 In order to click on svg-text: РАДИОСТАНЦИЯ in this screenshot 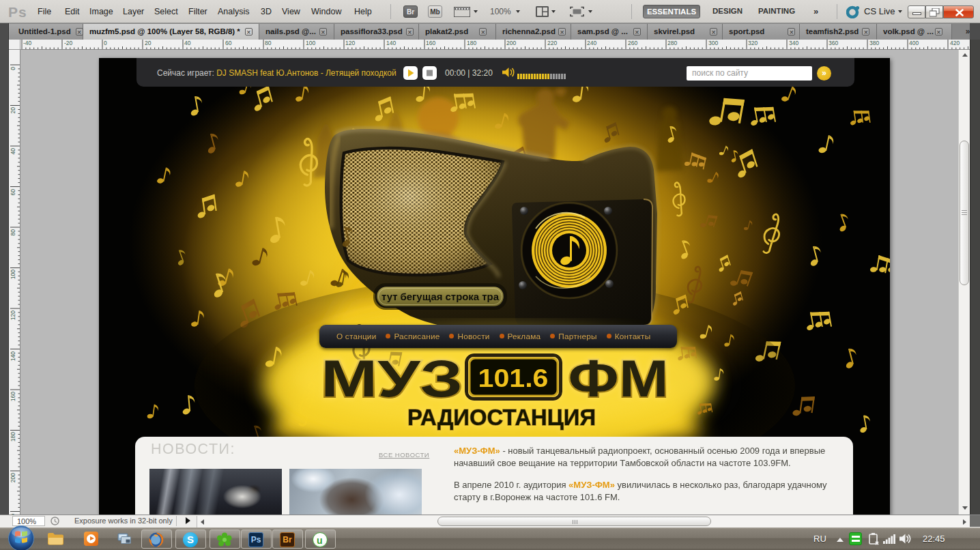, I will do `click(502, 418)`.